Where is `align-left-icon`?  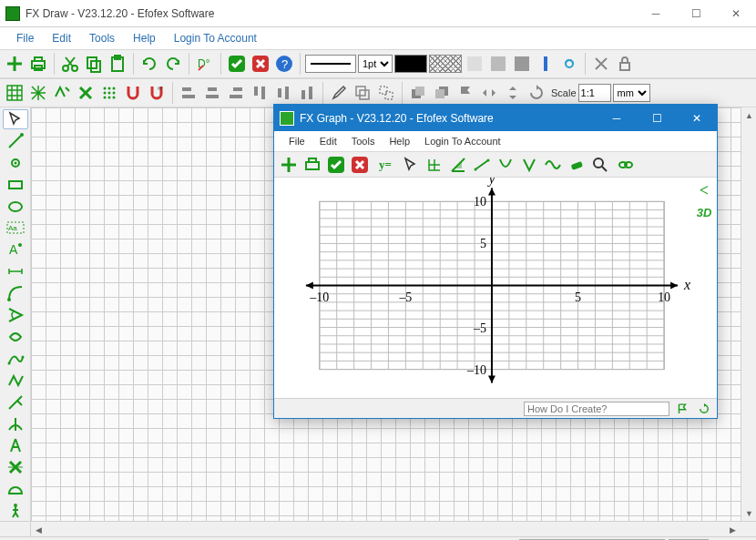
align-left-icon is located at coordinates (189, 93).